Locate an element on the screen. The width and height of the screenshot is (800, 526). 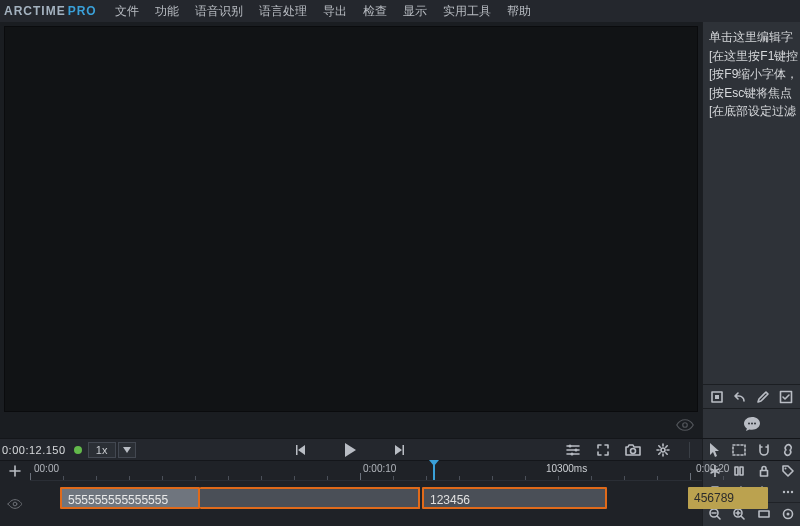
subtitle-clip is located at coordinates (310, 498).